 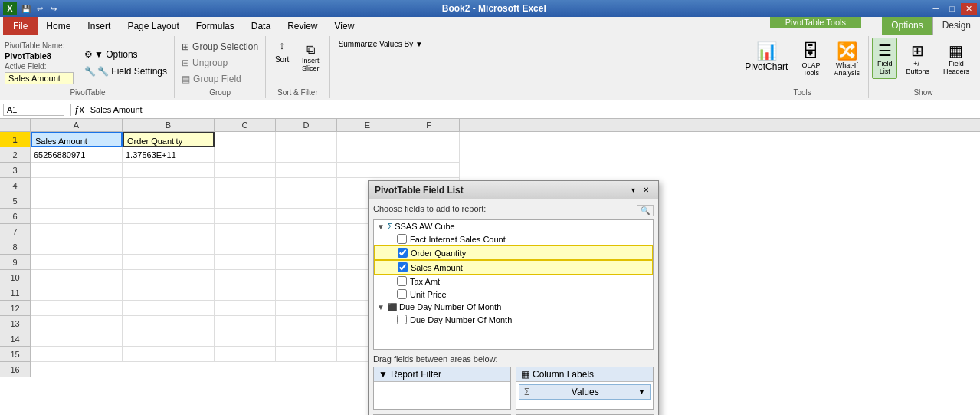 What do you see at coordinates (77, 155) in the screenshot?
I see `cell-a2: 65256880971` at bounding box center [77, 155].